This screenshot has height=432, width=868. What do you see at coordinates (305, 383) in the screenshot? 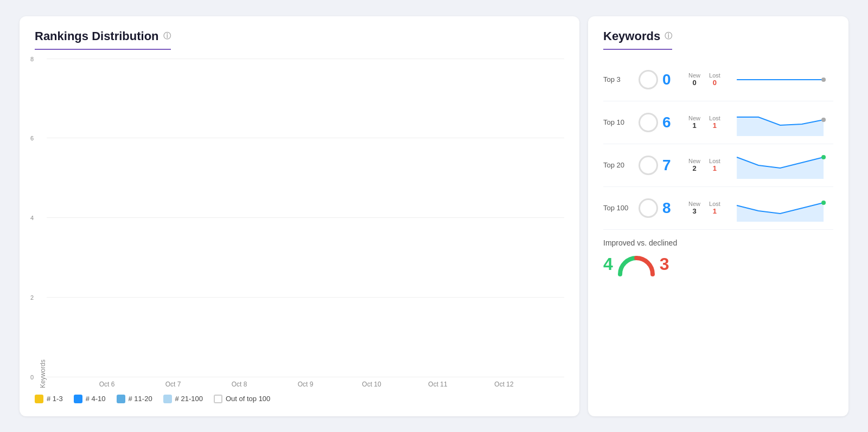
I see `x-labels: Oct 6Oct 7Oct 8Oct 9Oct 10Oct 11Oct 12` at bounding box center [305, 383].